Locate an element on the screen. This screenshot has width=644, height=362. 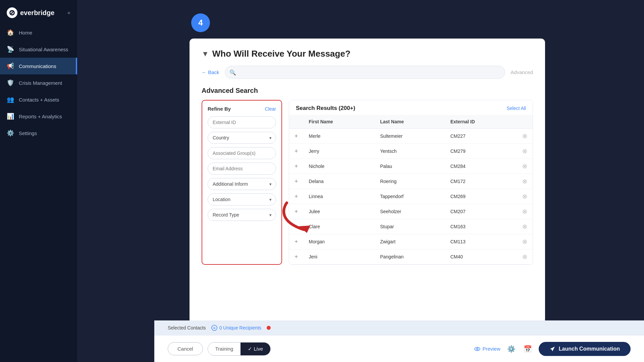
bottom-right: Preview ⚙️ 📅 Launch Communication is located at coordinates (552, 349).